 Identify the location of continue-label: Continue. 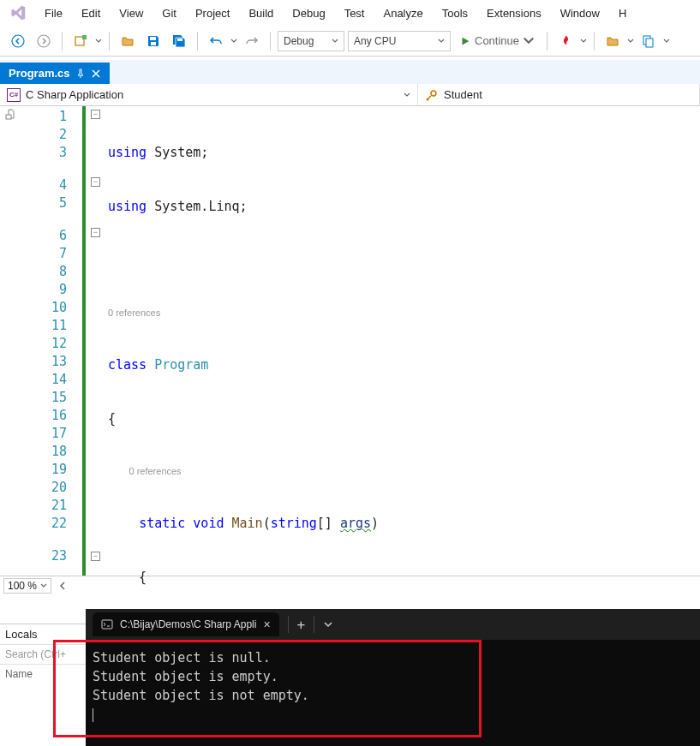
(497, 41).